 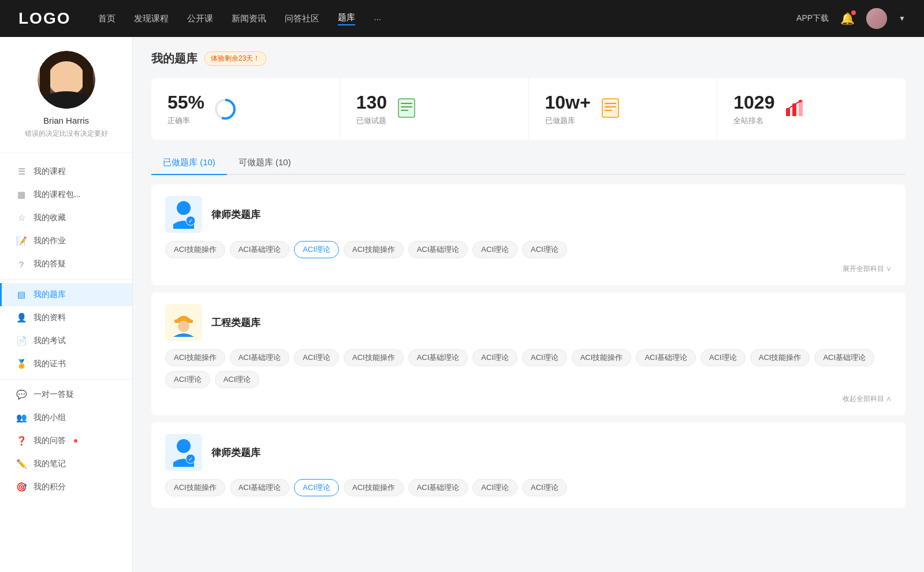 What do you see at coordinates (184, 214) in the screenshot?
I see `bank-icon-lawyer-1: ✓` at bounding box center [184, 214].